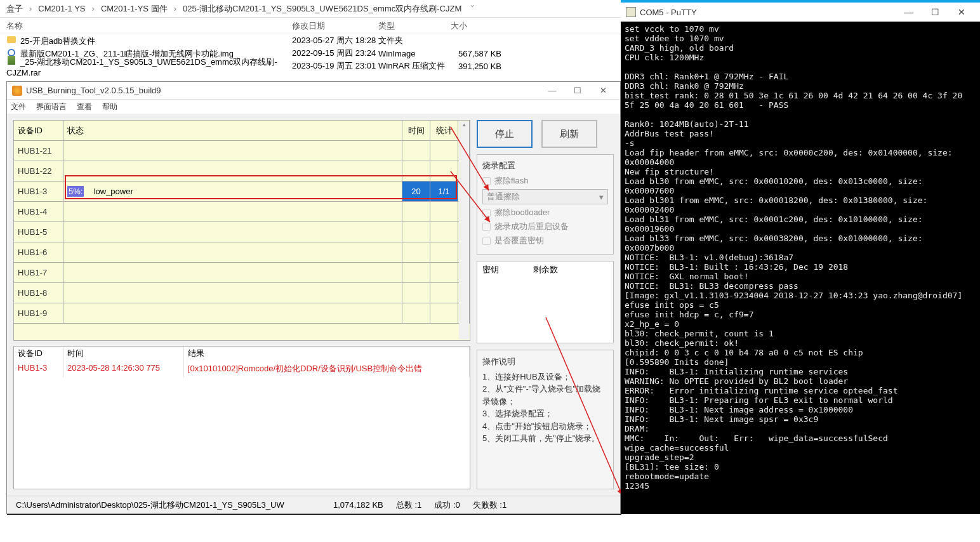 This screenshot has height=542, width=980. What do you see at coordinates (545, 241) in the screenshot?
I see `overwrite-key-checkbox: 是否覆盖密钥` at bounding box center [545, 241].